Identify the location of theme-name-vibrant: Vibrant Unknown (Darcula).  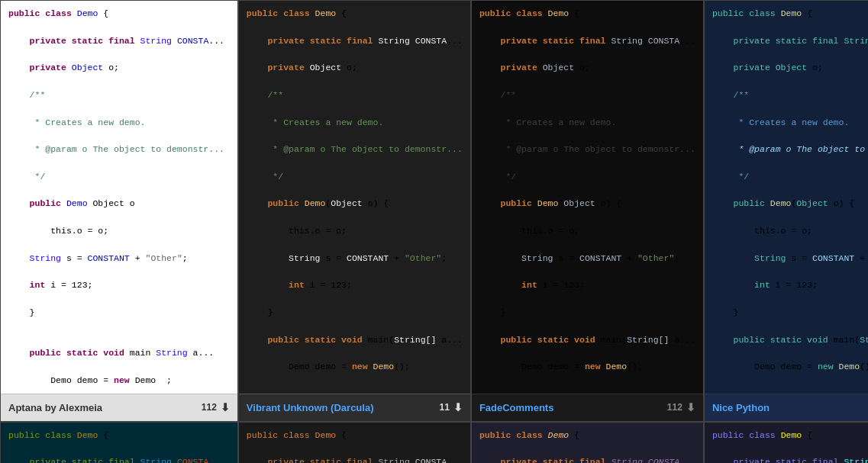
(310, 407).